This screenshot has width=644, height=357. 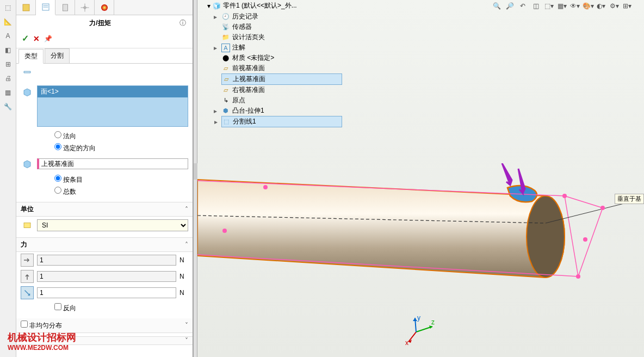 What do you see at coordinates (282, 48) in the screenshot?
I see `tree-annotations: ▸A注解` at bounding box center [282, 48].